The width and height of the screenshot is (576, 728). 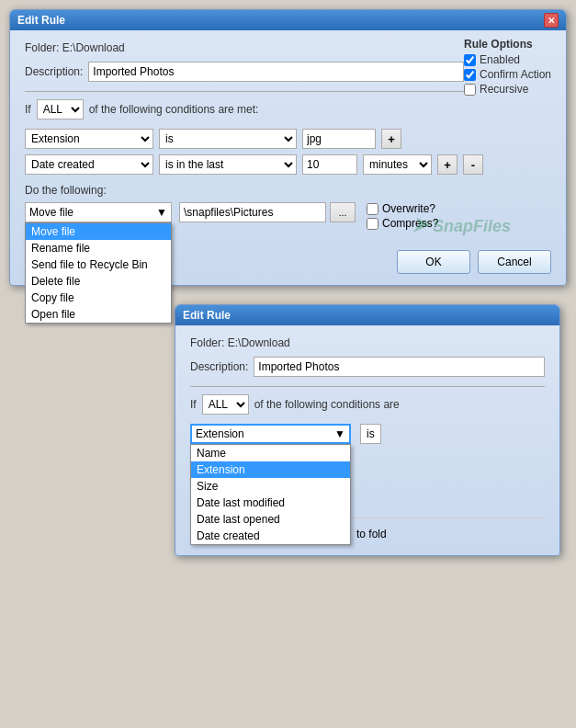 What do you see at coordinates (193, 404) in the screenshot?
I see `if-label-2: If` at bounding box center [193, 404].